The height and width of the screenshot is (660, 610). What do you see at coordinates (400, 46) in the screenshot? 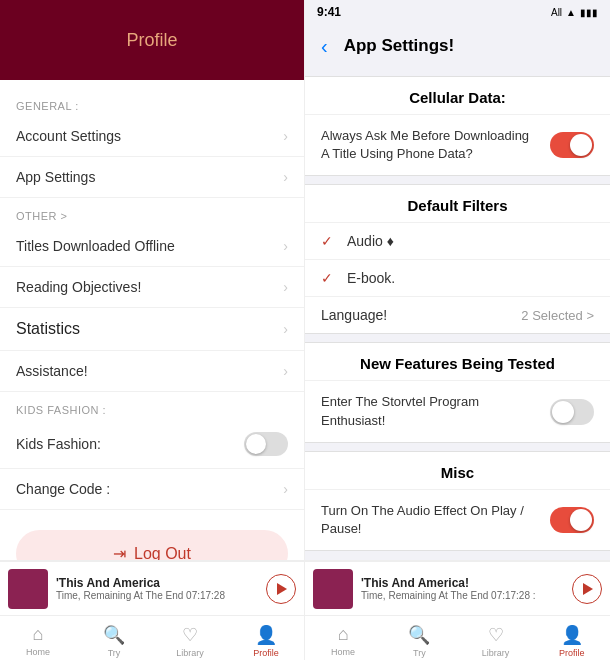
I see `right-header-title: App Settings!` at bounding box center [400, 46].